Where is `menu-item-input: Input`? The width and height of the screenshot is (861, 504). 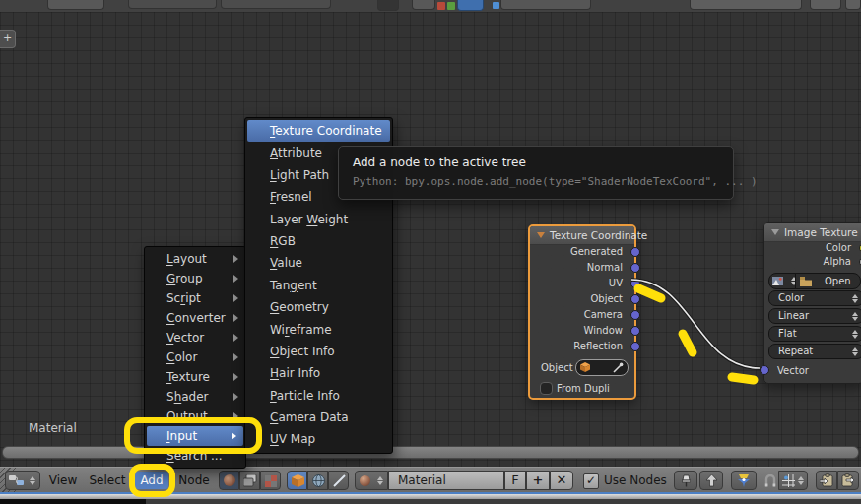
menu-item-input: Input is located at coordinates (195, 436).